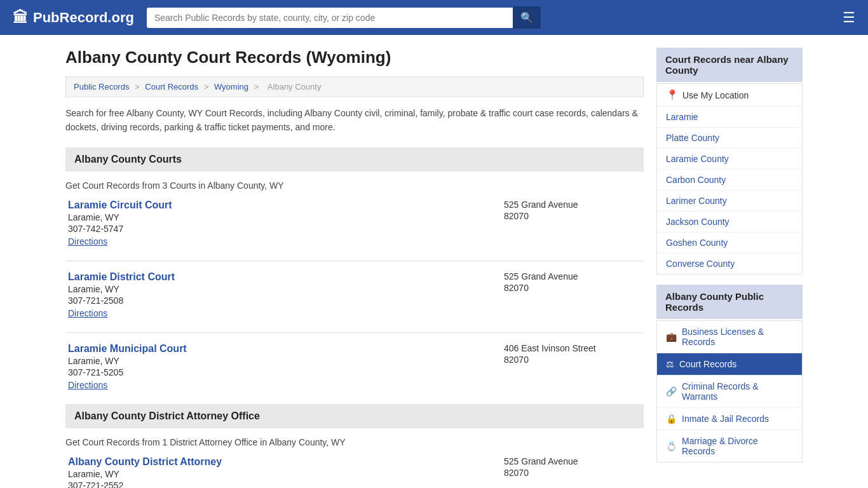 This screenshot has height=488, width=868. What do you see at coordinates (672, 95) in the screenshot?
I see `location-icon: 📍` at bounding box center [672, 95].